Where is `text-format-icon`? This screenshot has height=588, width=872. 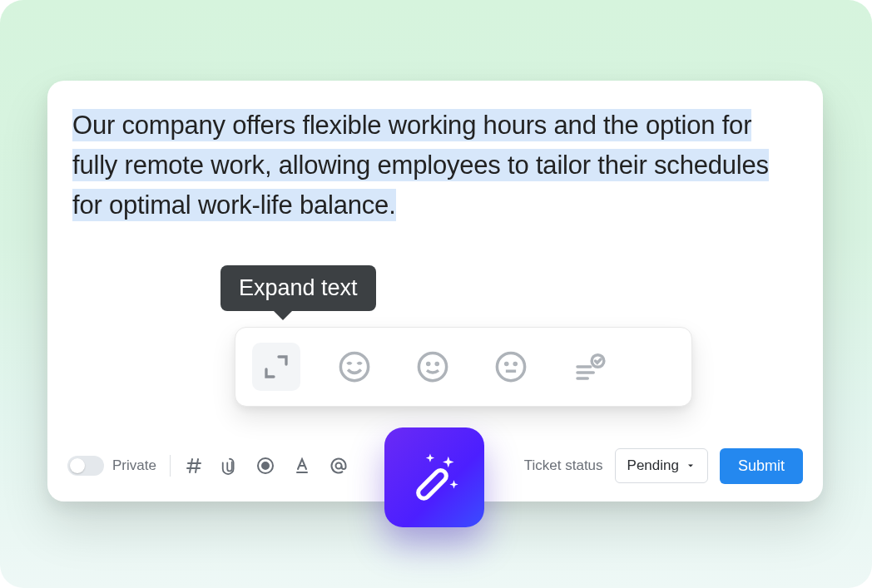
text-format-icon is located at coordinates (302, 466).